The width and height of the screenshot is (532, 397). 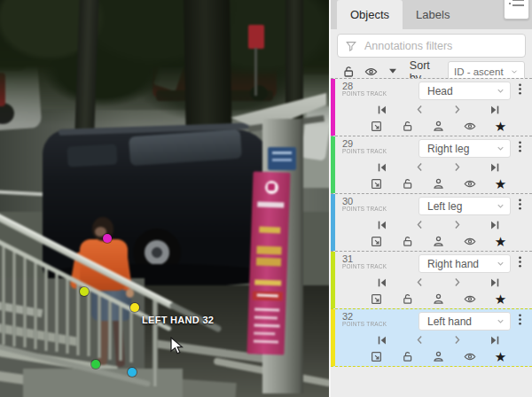 I want to click on object-label-select: Head, so click(x=465, y=90).